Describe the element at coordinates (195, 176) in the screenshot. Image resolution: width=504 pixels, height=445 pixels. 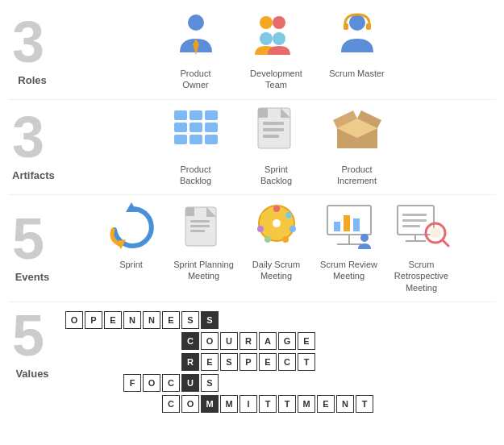
I see `product-backlog-label: ProductBacklog` at that location.